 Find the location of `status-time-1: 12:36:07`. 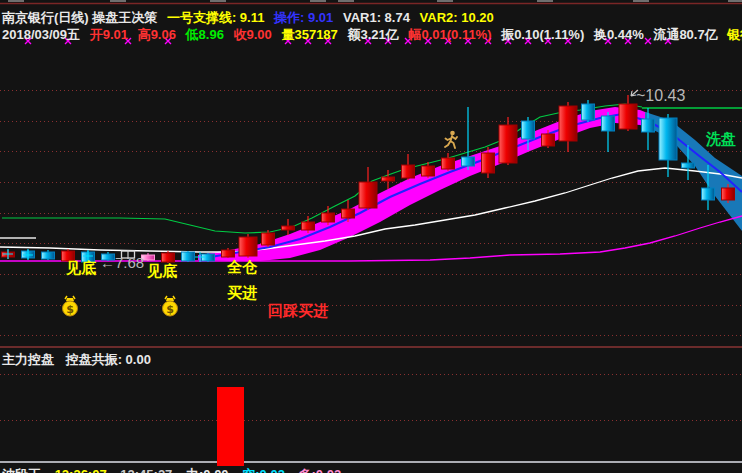

status-time-1: 12:36:07 is located at coordinates (81, 470).